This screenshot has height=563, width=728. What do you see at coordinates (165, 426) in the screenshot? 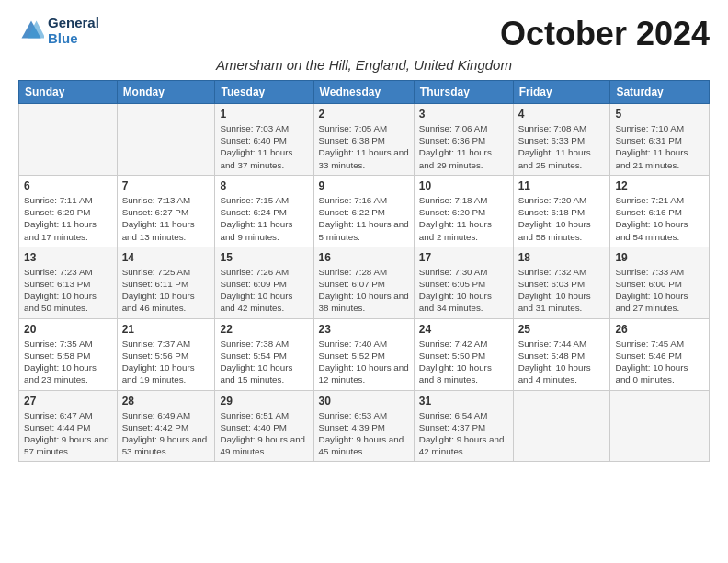
I see `table-row: 28Sunrise: 6:49 AM Sunset: 4:42 PM Dayli…` at bounding box center [165, 426].